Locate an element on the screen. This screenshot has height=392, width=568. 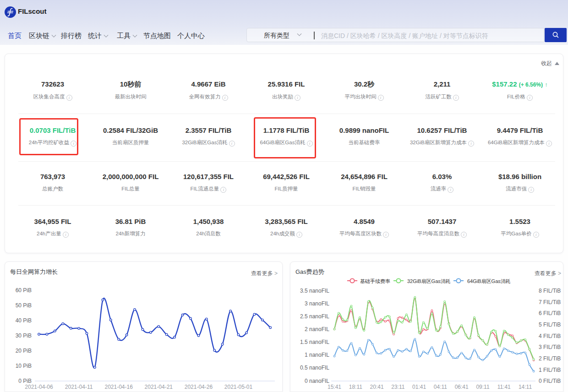
svg-text: 2021-04-06 is located at coordinates (39, 387).